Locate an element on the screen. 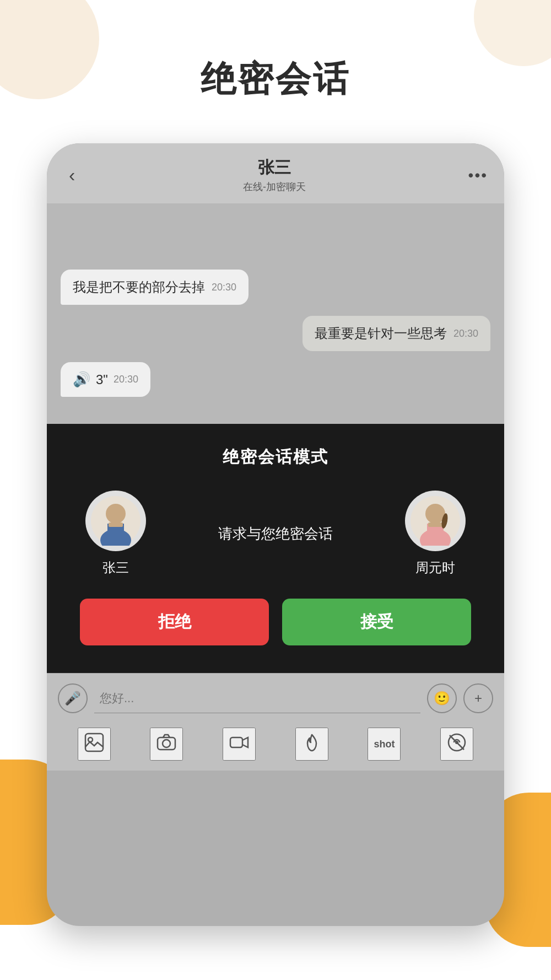 The width and height of the screenshot is (551, 980). back-button: ‹ is located at coordinates (72, 175).